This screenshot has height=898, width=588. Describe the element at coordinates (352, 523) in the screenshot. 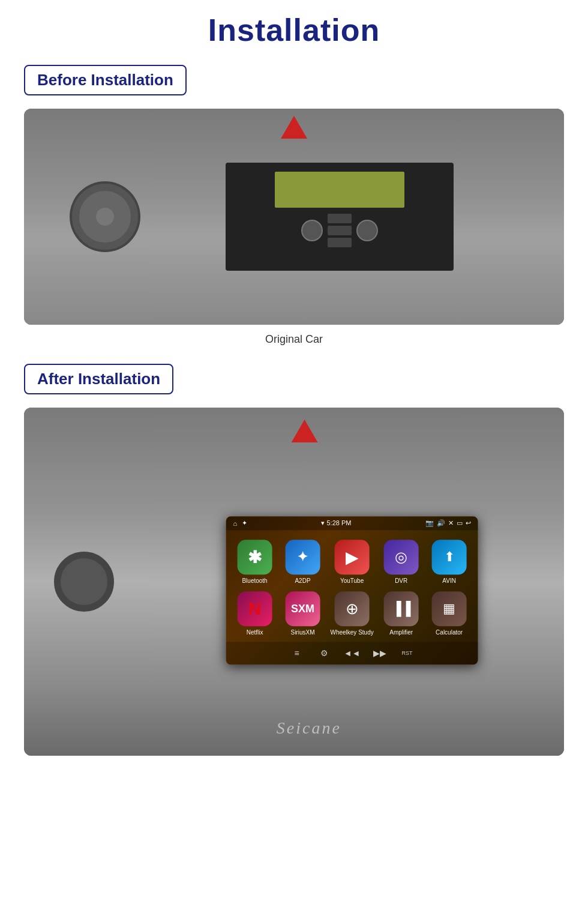

I see `android-statusbar: ⌂ ✦ ▾ 5:28 PM 📷 🔊 ✕ ▭ ↩` at that location.